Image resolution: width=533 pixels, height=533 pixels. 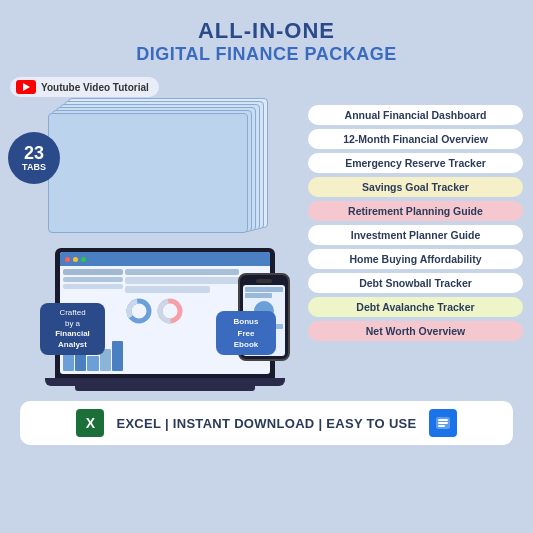 What do you see at coordinates (266, 31) in the screenshot?
I see `header-title-line1: ALL-IN-ONE` at bounding box center [266, 31].